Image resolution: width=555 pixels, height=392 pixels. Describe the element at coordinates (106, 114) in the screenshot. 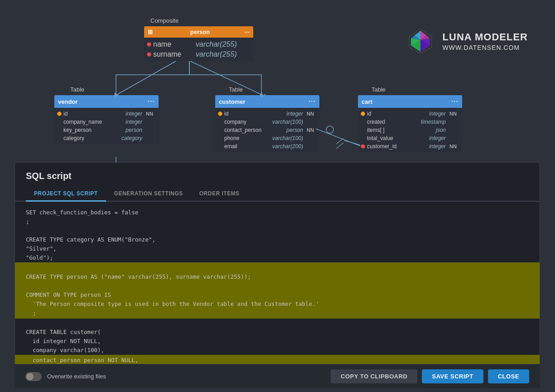

I see `vendor-row-id: id integer NN` at that location.